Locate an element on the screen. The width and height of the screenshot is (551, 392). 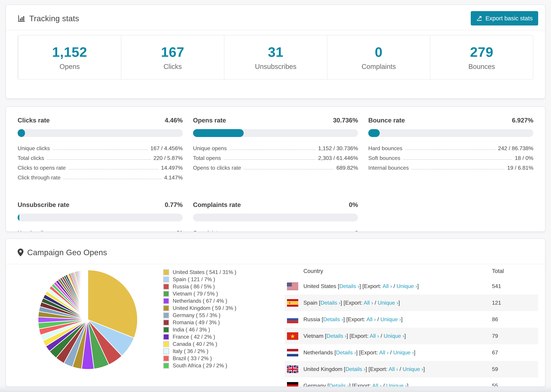
rates-row-2: Unsubscribe rate 0.77% Unsubscribes 31 is located at coordinates (276, 211).